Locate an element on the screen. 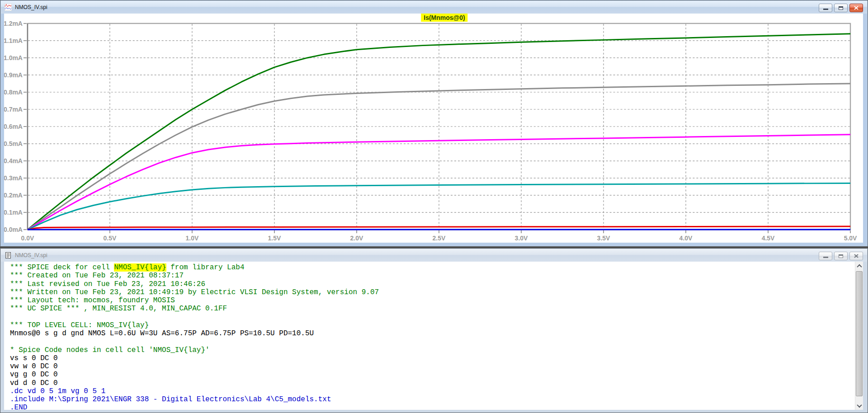 This screenshot has width=868, height=413. code-line: vw w 0 DC 0 is located at coordinates (437, 366).